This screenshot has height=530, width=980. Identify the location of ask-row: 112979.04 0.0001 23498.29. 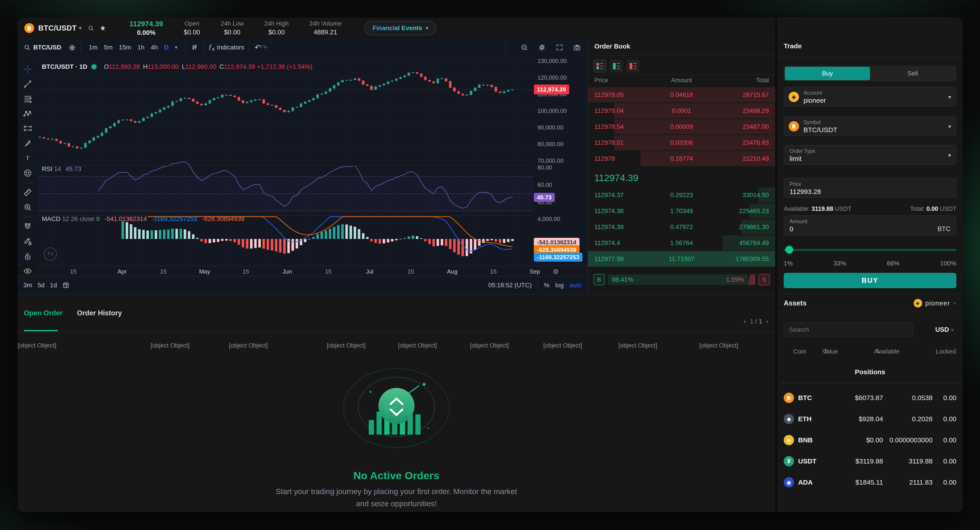
(682, 111).